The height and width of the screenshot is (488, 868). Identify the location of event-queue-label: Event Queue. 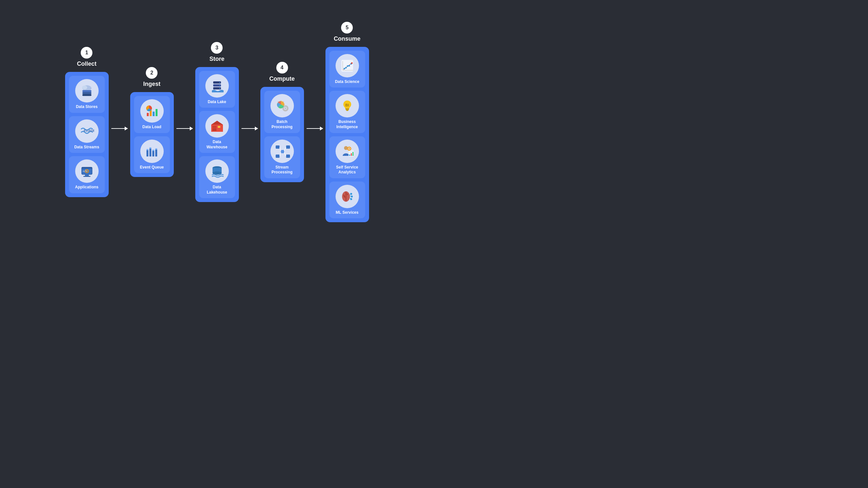
(152, 168).